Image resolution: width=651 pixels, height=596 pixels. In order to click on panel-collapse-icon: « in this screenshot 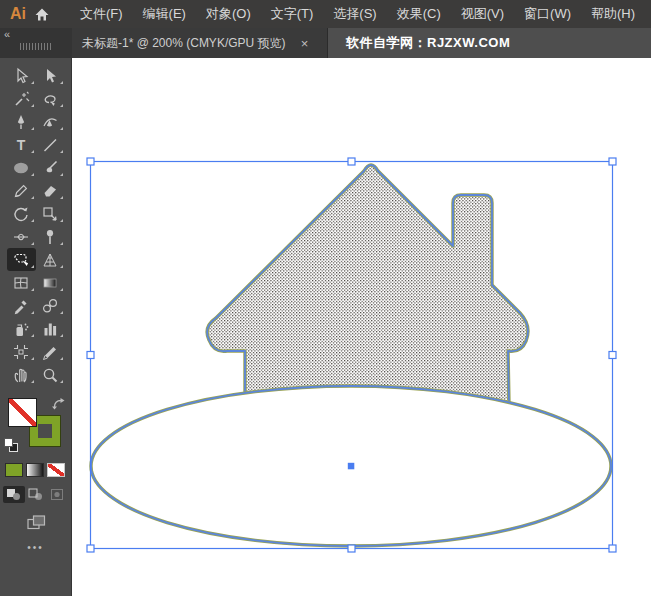, I will do `click(7, 34)`.